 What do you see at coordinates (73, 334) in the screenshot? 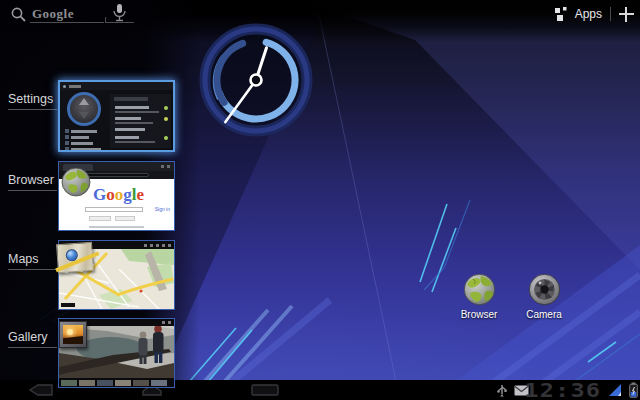
I see `gallery-app-icon-overlay` at bounding box center [73, 334].